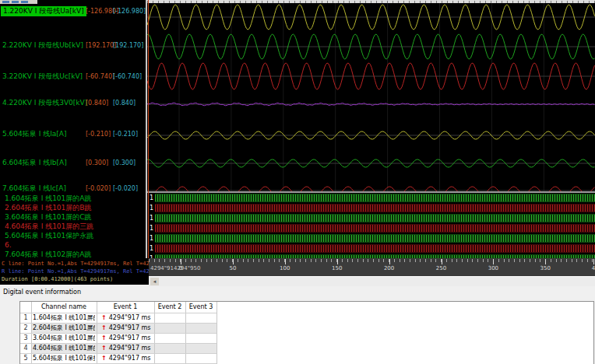 The height and width of the screenshot is (364, 595). Describe the element at coordinates (128, 76) in the screenshot. I see `r-cursor-value: [-60.740]` at that location.